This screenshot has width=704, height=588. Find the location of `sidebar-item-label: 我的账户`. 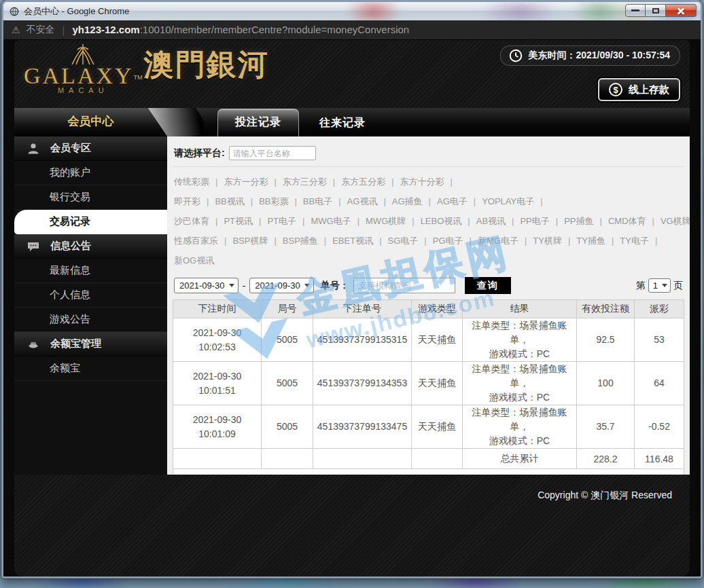

sidebar-item-label: 我的账户 is located at coordinates (70, 172).